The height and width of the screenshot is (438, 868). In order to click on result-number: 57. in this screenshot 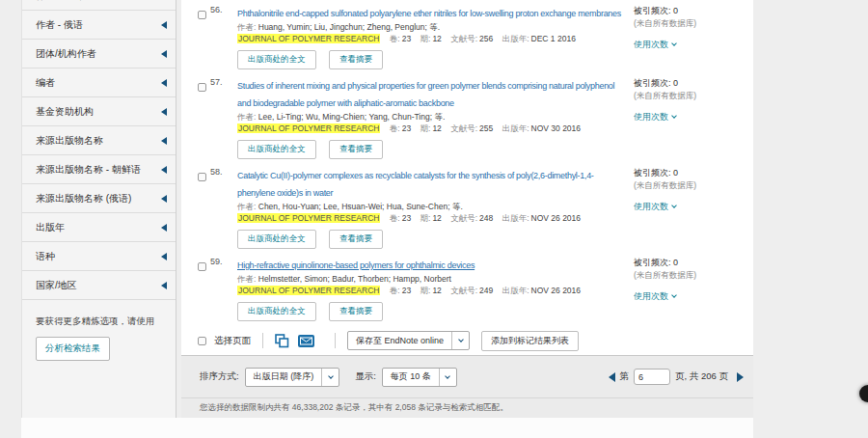, I will do `click(224, 118)`.